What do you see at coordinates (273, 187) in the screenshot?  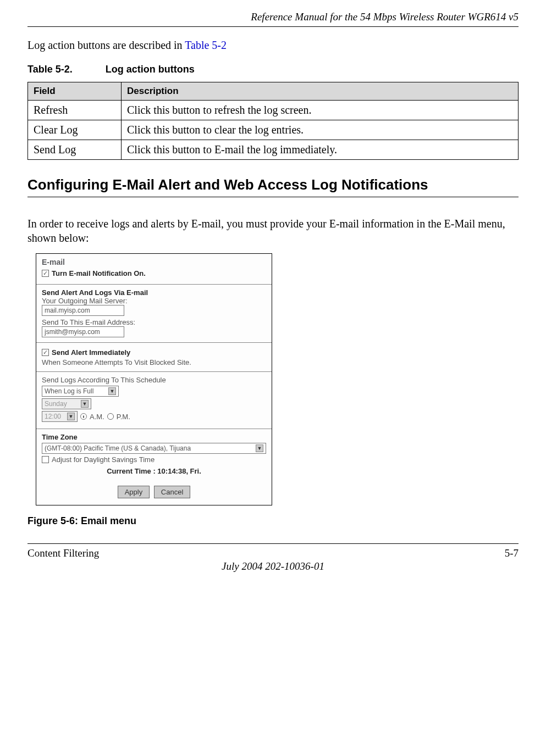 I see `section-heading: Configuring E-Mail Alert and Web Access …` at bounding box center [273, 187].